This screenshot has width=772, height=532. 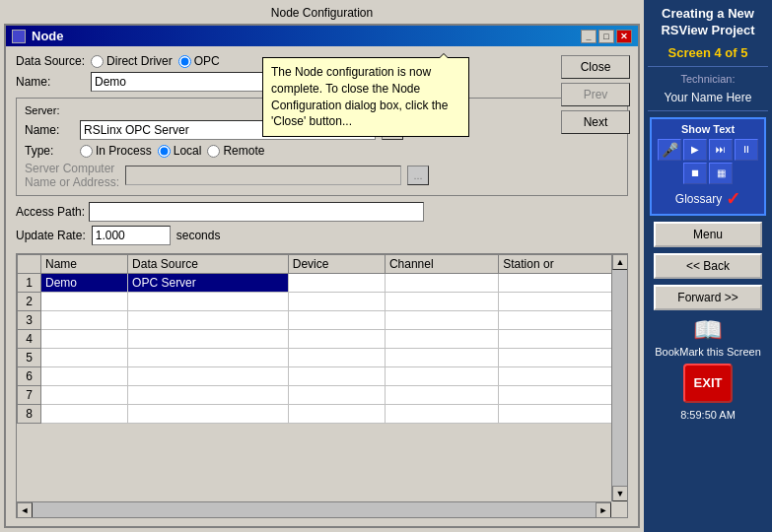 I want to click on name-label: Name:, so click(x=50, y=82).